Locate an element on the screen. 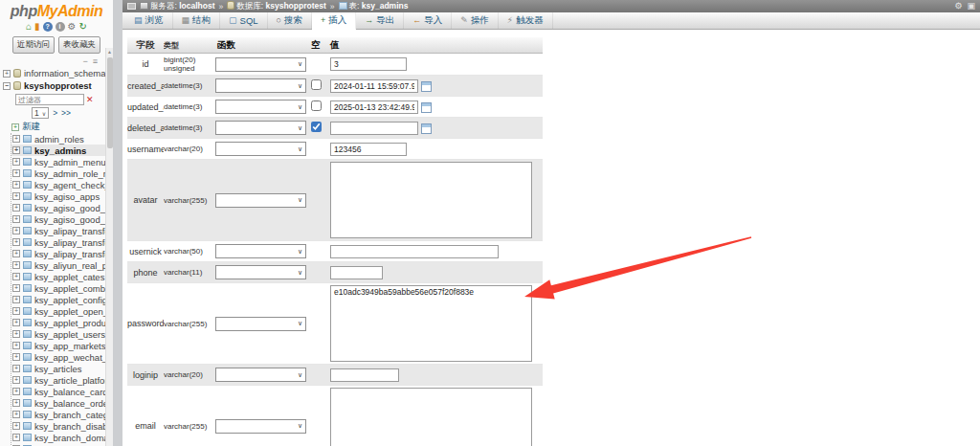 This screenshot has height=446, width=980. help-icon: ? is located at coordinates (48, 27).